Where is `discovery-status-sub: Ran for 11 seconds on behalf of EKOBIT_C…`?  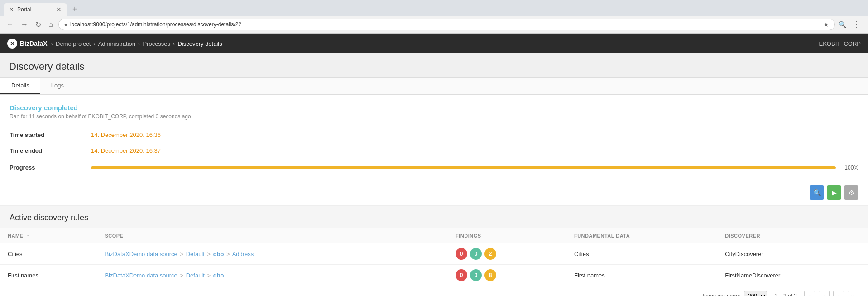 discovery-status-sub: Ran for 11 seconds on behalf of EKOBIT_C… is located at coordinates (434, 116).